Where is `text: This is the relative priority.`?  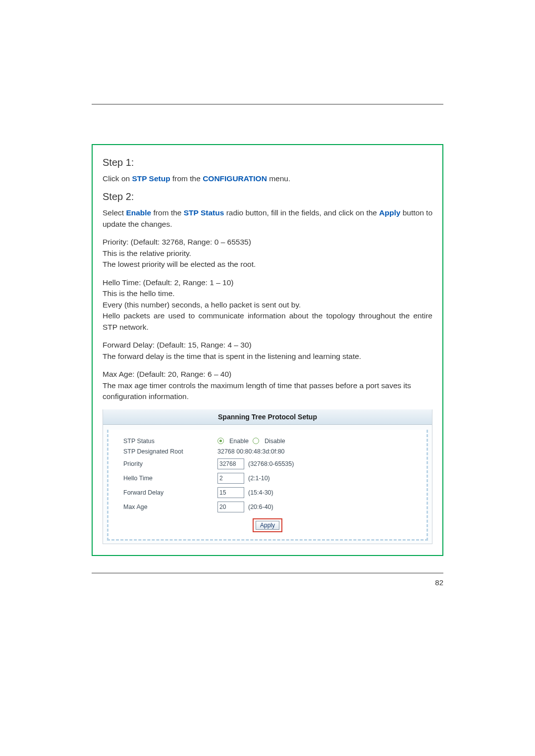
text: This is the relative priority. is located at coordinates (147, 253).